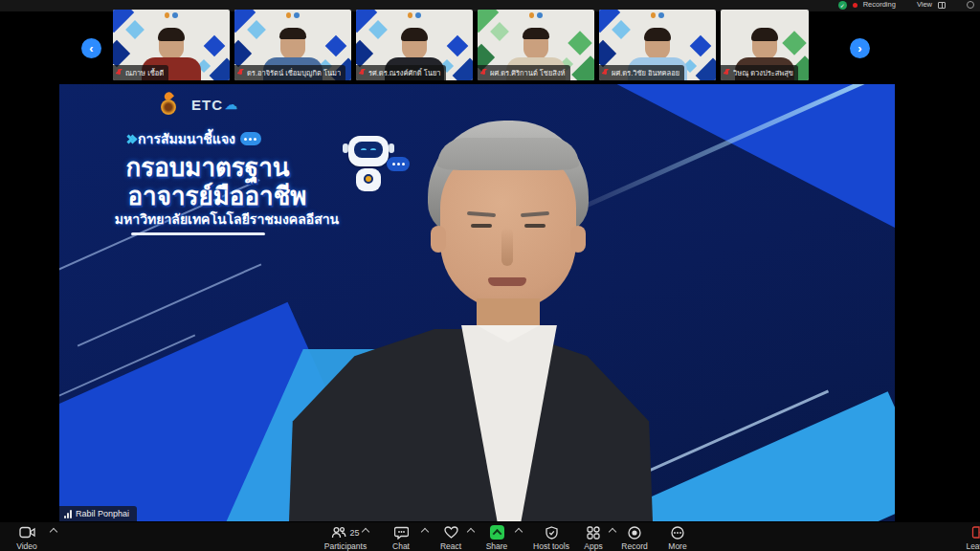 The height and width of the screenshot is (551, 980). I want to click on chevron-right-icon, so click(129, 140).